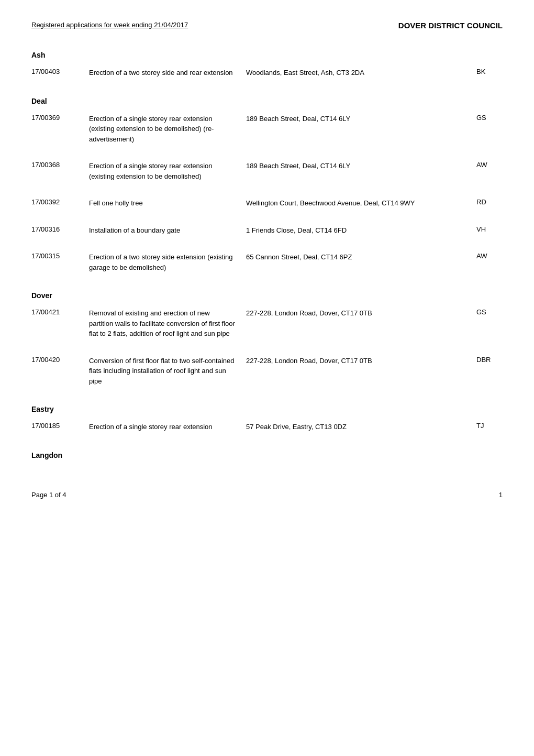 The width and height of the screenshot is (534, 756). I want to click on entry-description: Erection of a two storey side extension …, so click(168, 262).